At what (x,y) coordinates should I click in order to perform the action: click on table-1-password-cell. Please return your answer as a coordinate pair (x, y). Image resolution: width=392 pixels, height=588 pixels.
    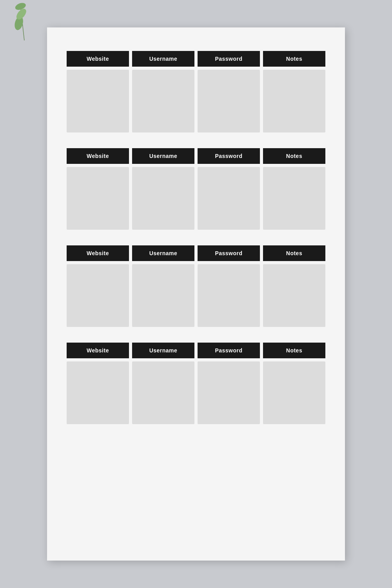
    Looking at the image, I should click on (229, 101).